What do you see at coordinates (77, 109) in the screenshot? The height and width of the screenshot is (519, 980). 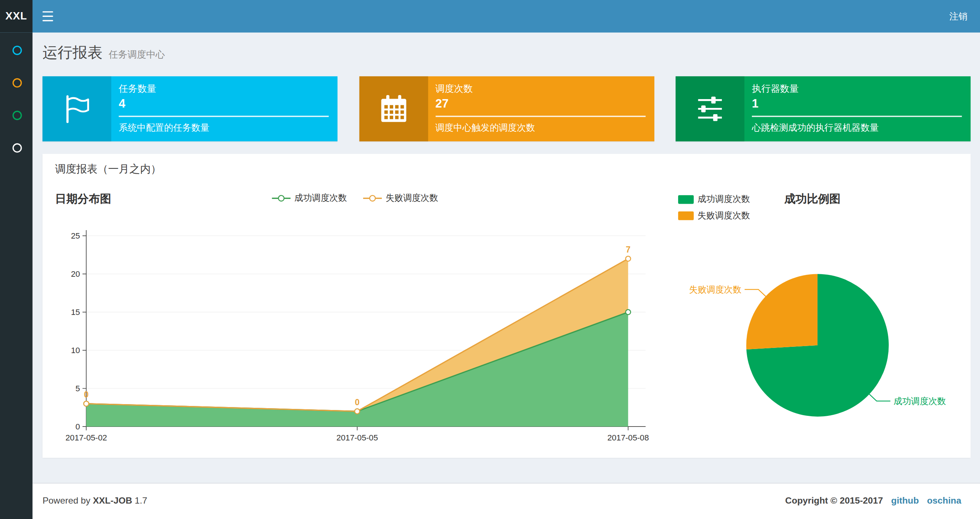 I see `flag-icon` at bounding box center [77, 109].